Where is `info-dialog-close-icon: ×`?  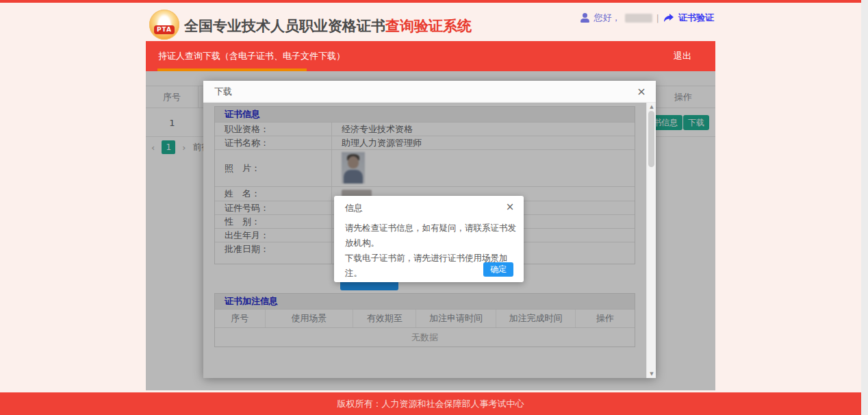 info-dialog-close-icon: × is located at coordinates (510, 207).